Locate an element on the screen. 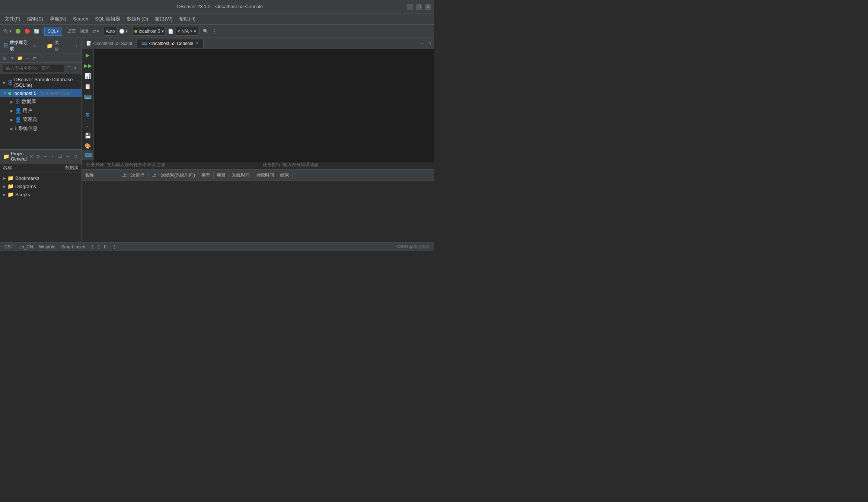 The image size is (868, 502). databases-label: 数据库 is located at coordinates (29, 102).